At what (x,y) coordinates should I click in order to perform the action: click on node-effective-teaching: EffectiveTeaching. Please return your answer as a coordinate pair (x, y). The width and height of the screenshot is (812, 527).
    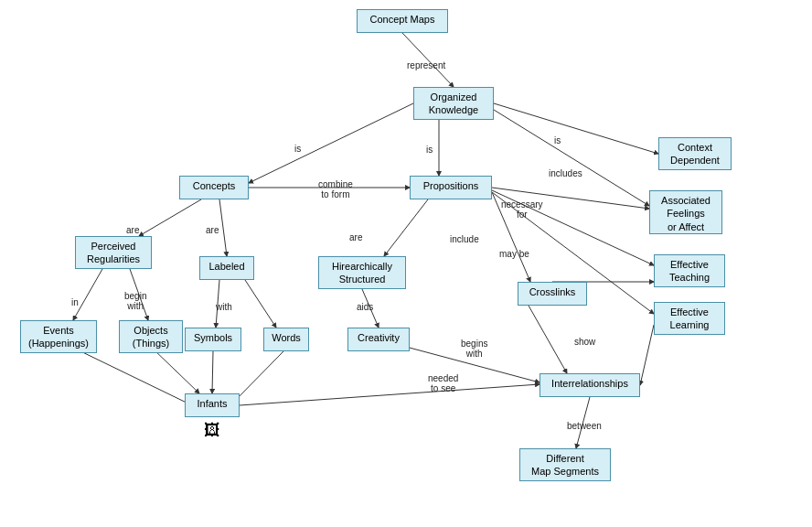
    Looking at the image, I should click on (689, 271).